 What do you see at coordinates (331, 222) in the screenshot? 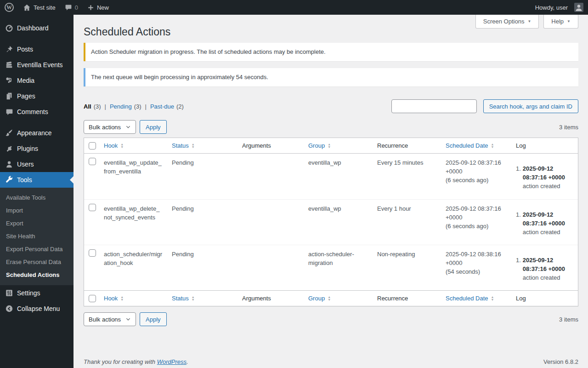
I see `table-row: eventilla_wp_delete_not_synced_events Pe…` at bounding box center [331, 222].